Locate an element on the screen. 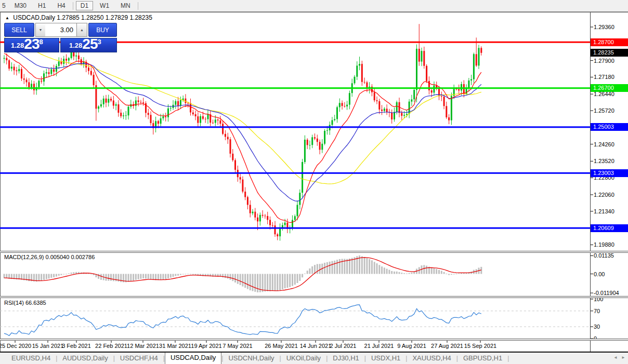 The image size is (628, 364). macd-tick-label: 0.00 is located at coordinates (610, 274).